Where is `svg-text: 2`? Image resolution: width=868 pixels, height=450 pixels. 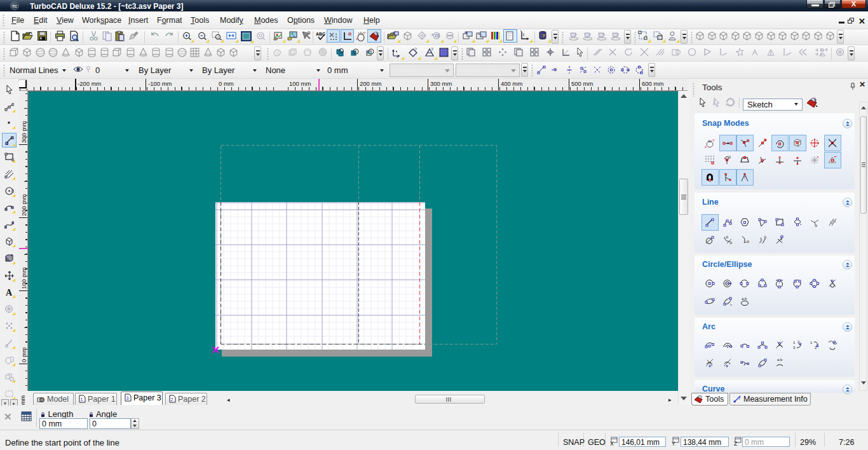 svg-text: 2 is located at coordinates (172, 399).